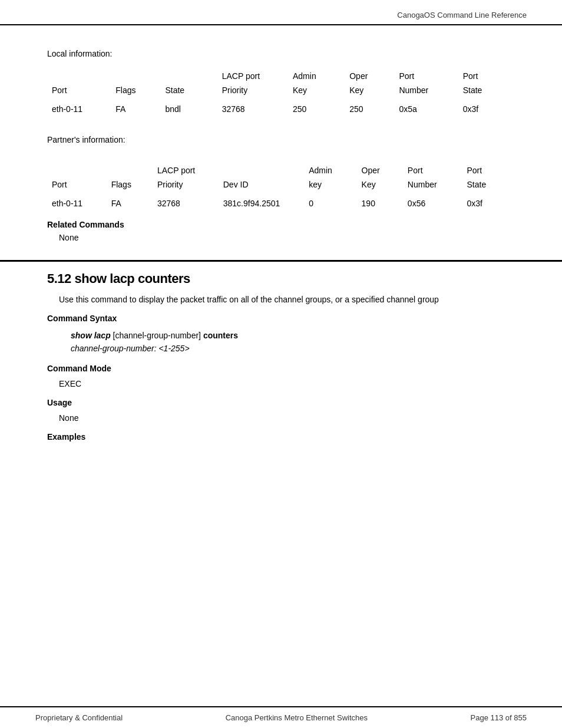 This screenshot has width=562, height=728. I want to click on partner-sh6: Key, so click(380, 186).